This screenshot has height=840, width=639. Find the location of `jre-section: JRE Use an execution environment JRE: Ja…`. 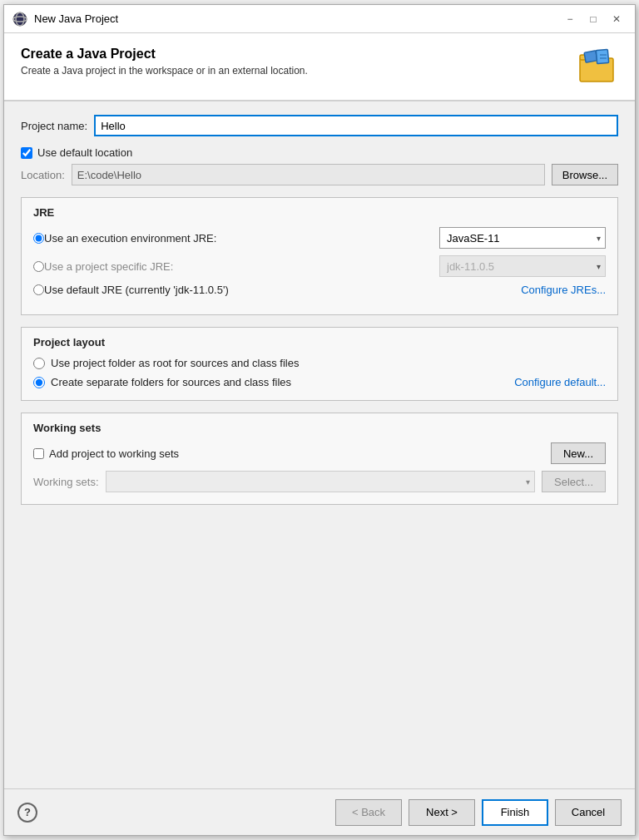

jre-section: JRE Use an execution environment JRE: Ja… is located at coordinates (320, 256).